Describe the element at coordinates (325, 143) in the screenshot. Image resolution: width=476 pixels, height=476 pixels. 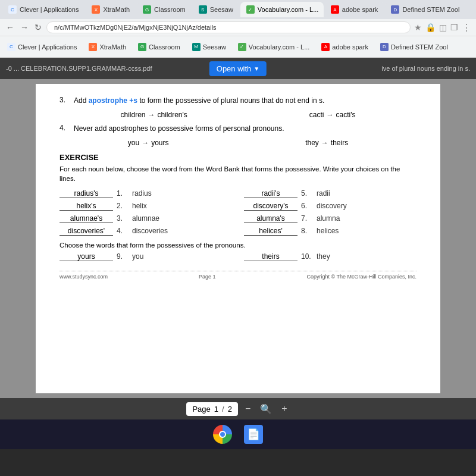
I see `arrow-icon-4: →` at that location.